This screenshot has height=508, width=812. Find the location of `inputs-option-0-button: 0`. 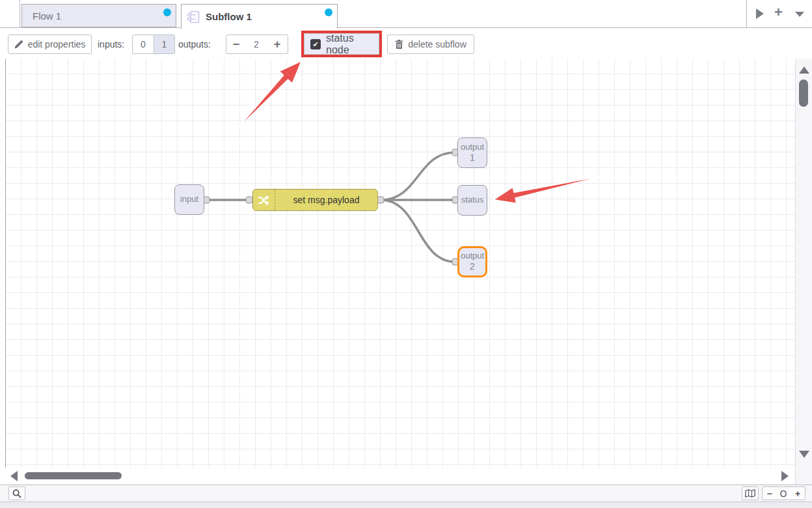

inputs-option-0-button: 0 is located at coordinates (143, 44).